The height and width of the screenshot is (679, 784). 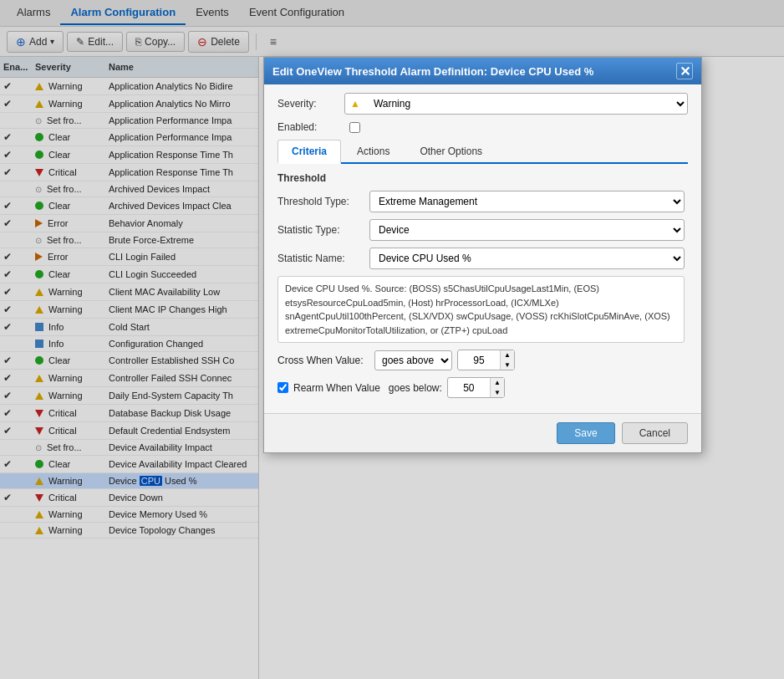 What do you see at coordinates (469, 388) in the screenshot?
I see `rearm-value-input` at bounding box center [469, 388].